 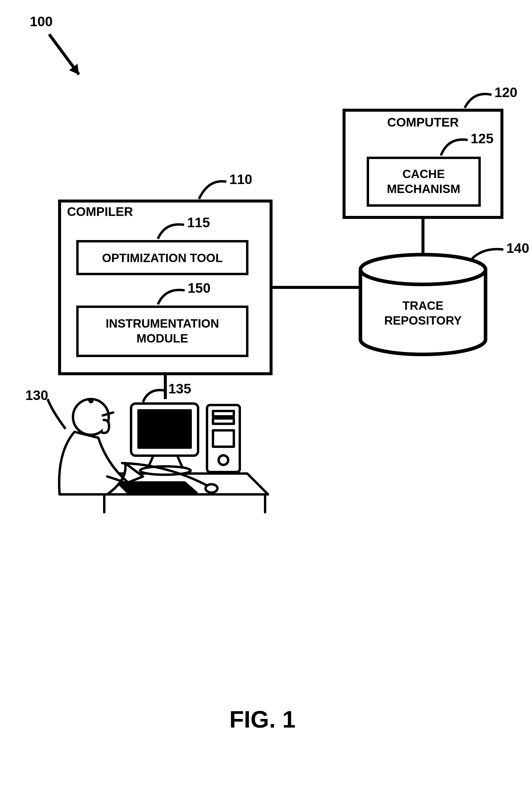 What do you see at coordinates (199, 288) in the screenshot?
I see `ref-150: 150` at bounding box center [199, 288].